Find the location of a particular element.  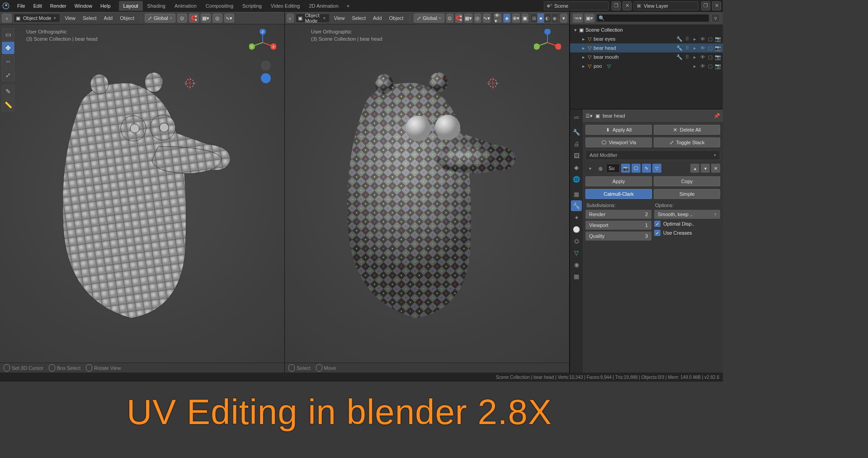

view-menu: View is located at coordinates (70, 18).